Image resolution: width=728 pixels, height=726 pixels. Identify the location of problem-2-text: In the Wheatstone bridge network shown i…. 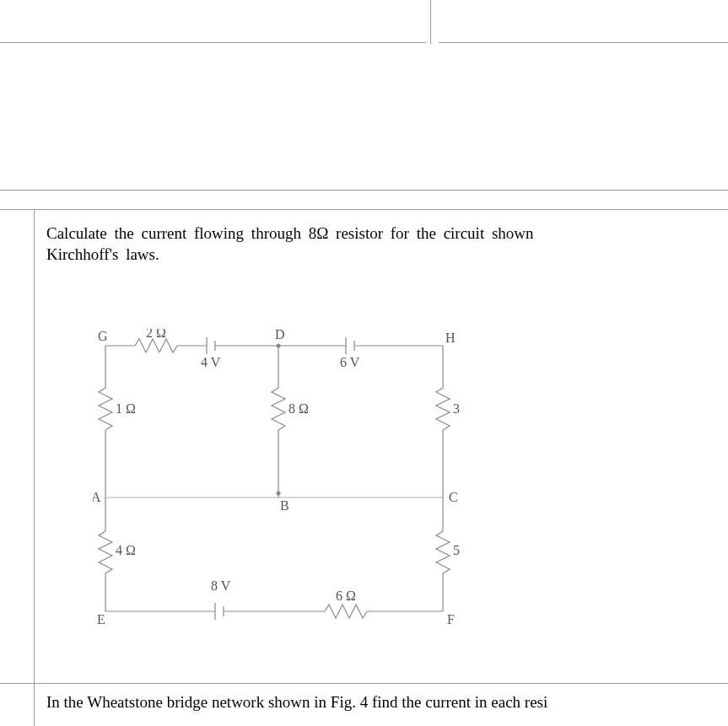
(297, 702).